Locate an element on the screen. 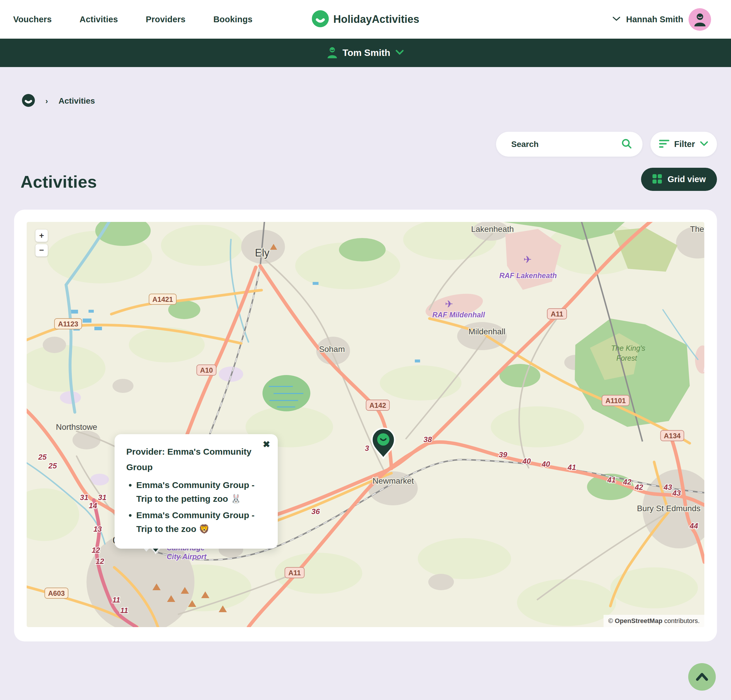 This screenshot has width=731, height=700. brand-logo: HolidayActivities is located at coordinates (366, 19).